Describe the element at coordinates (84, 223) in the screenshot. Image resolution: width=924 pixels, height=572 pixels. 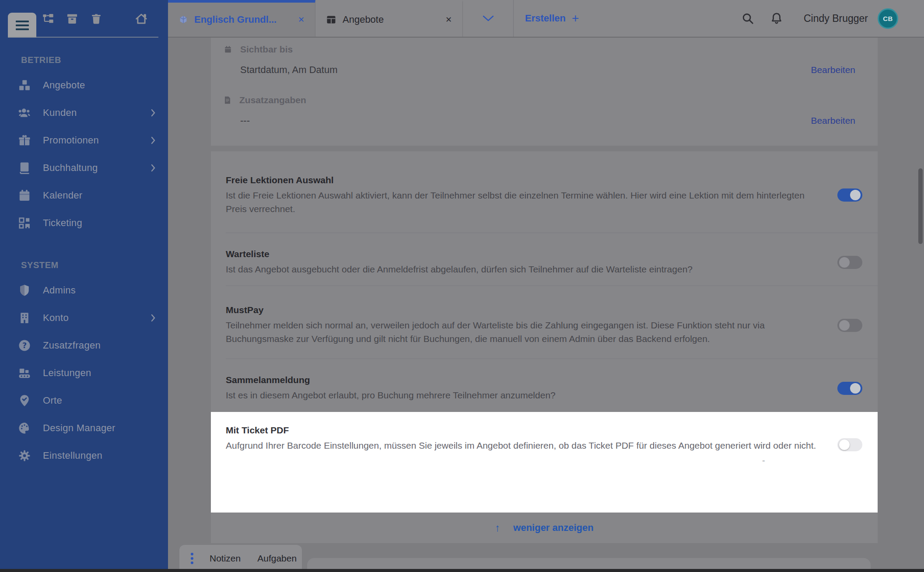
I see `sidebar-item-ticketing: Ticketing` at that location.